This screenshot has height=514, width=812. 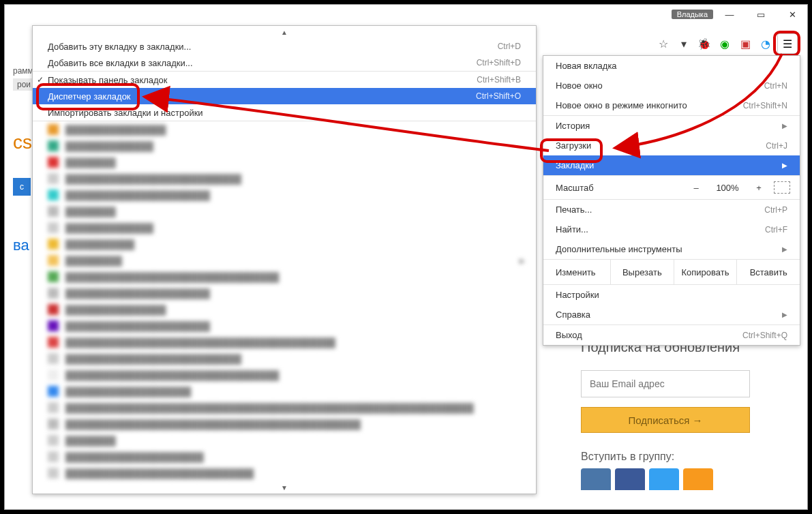 What do you see at coordinates (284, 32) in the screenshot?
I see `submenu-scroll-up: ▲` at bounding box center [284, 32].